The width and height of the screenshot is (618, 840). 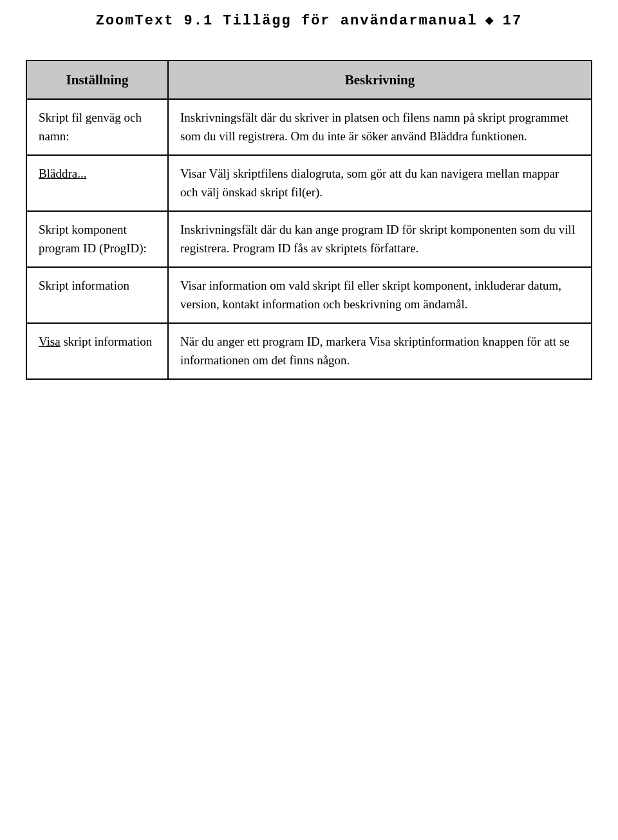 What do you see at coordinates (287, 21) in the screenshot?
I see `header-title: ZoomText 9.1 Tillägg för användarmanual` at bounding box center [287, 21].